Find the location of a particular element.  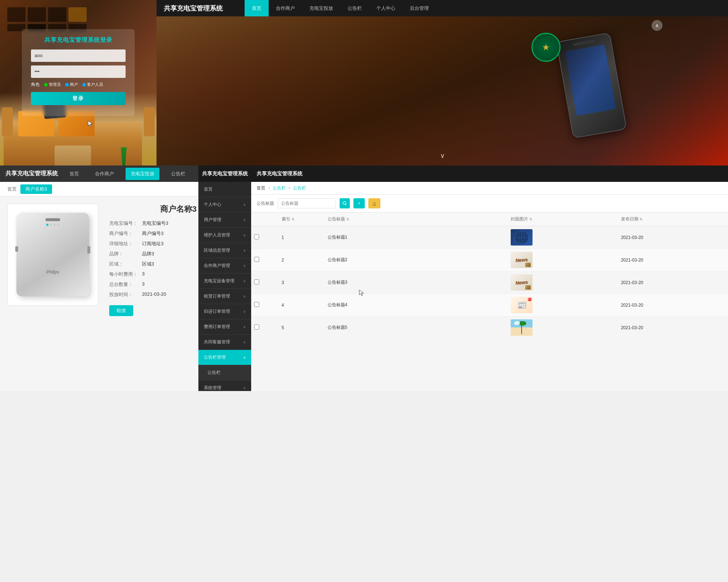

toolbar-search-input is located at coordinates (307, 203).